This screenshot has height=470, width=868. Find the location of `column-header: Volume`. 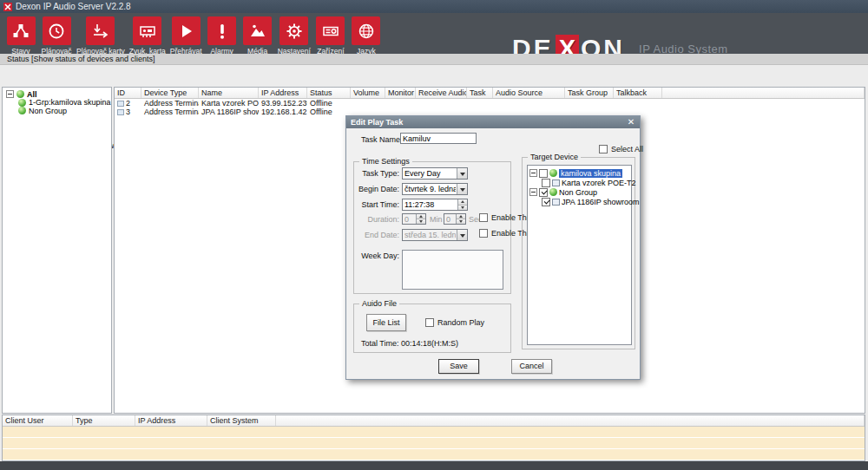

column-header: Volume is located at coordinates (368, 93).